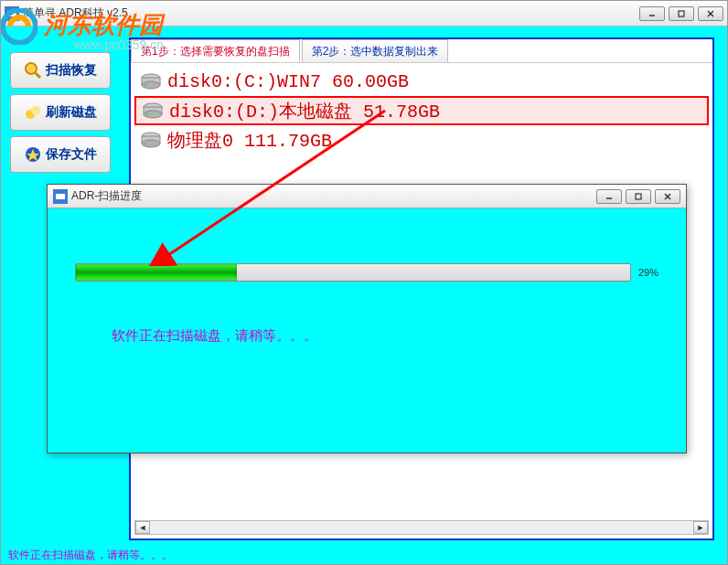 The image size is (728, 565). I want to click on dialog-maximize-button, so click(638, 197).